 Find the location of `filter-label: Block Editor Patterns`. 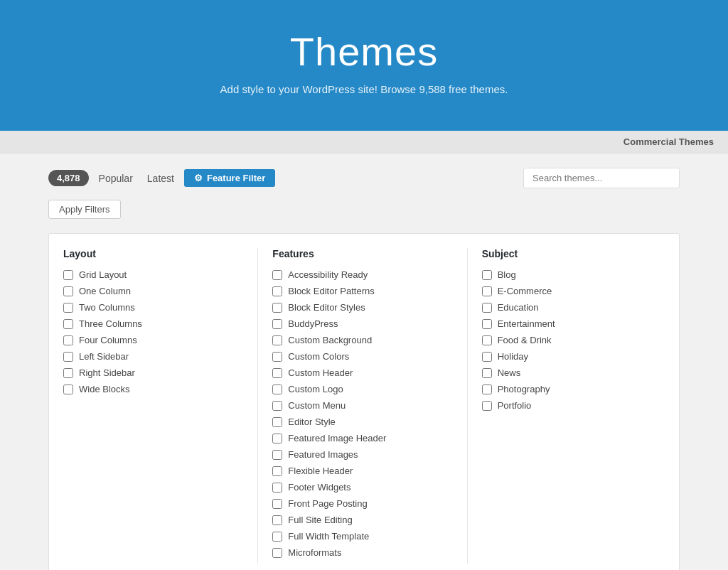

filter-label: Block Editor Patterns is located at coordinates (331, 291).